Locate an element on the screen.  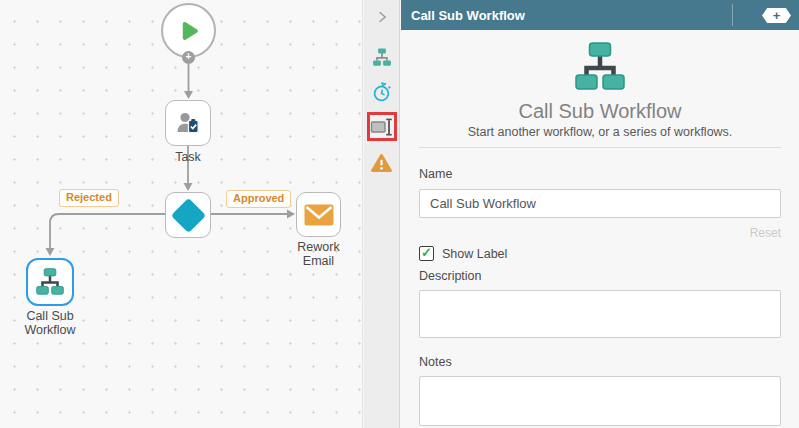
sub-workflow-icon is located at coordinates (50, 282).